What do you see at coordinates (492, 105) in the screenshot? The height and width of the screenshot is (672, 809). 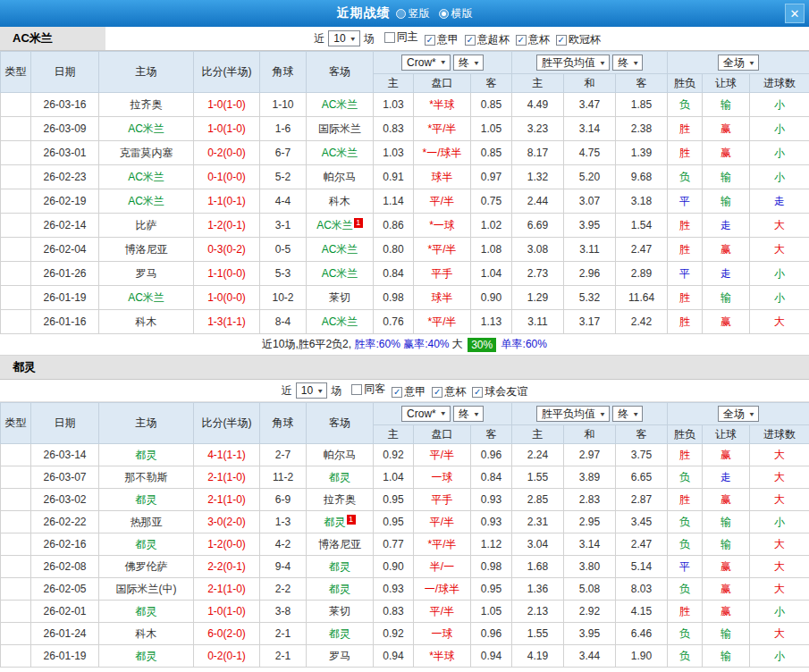 I see `handicap-away-odds: 0.85` at bounding box center [492, 105].